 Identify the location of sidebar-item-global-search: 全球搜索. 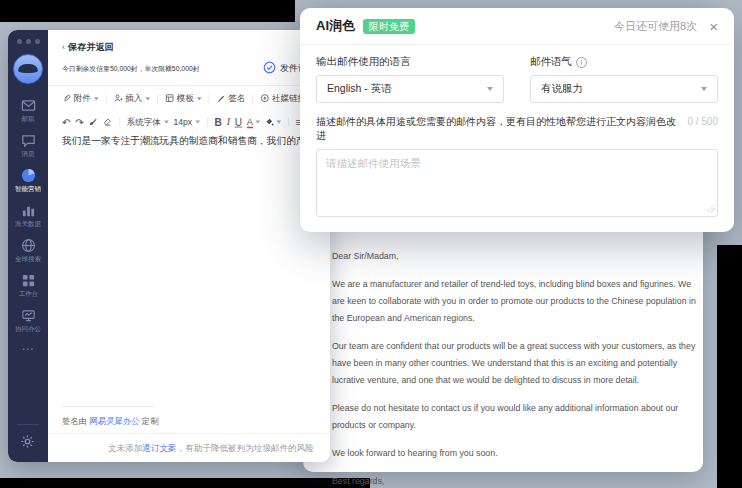
(28, 252).